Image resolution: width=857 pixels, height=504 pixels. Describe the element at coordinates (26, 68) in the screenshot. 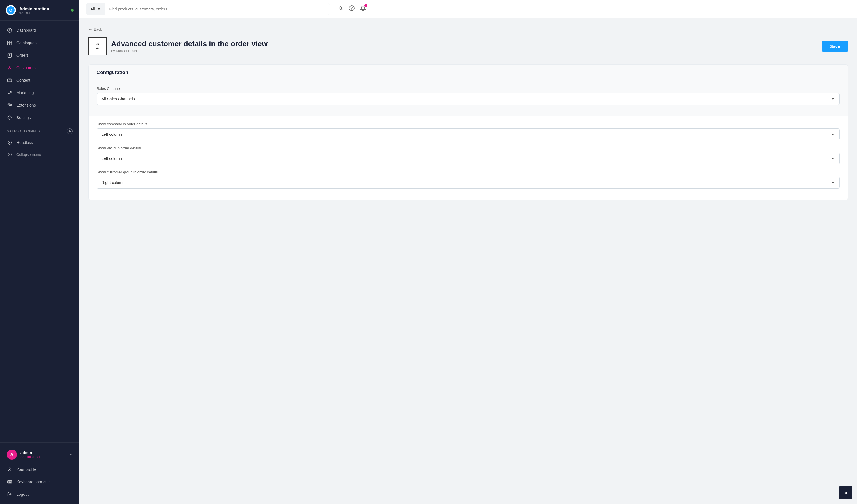

I see `sidebar-label-customers: Customers` at that location.